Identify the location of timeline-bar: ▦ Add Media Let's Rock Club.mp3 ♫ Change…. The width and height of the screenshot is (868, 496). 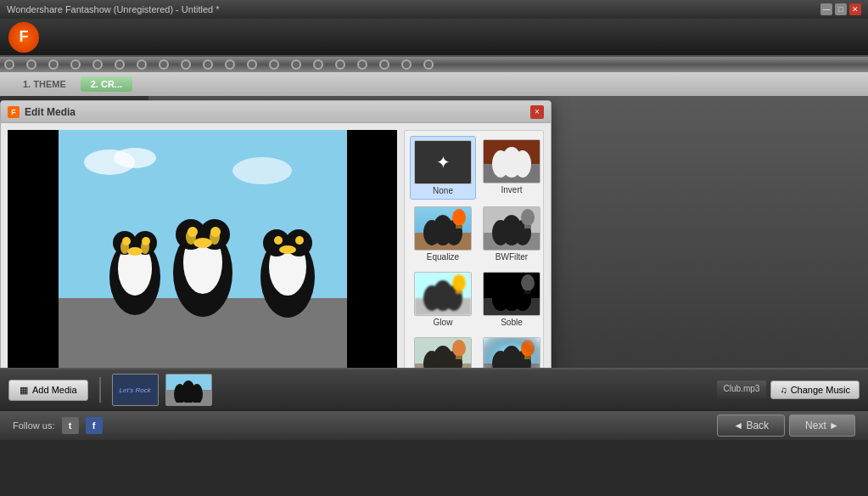
(434, 389).